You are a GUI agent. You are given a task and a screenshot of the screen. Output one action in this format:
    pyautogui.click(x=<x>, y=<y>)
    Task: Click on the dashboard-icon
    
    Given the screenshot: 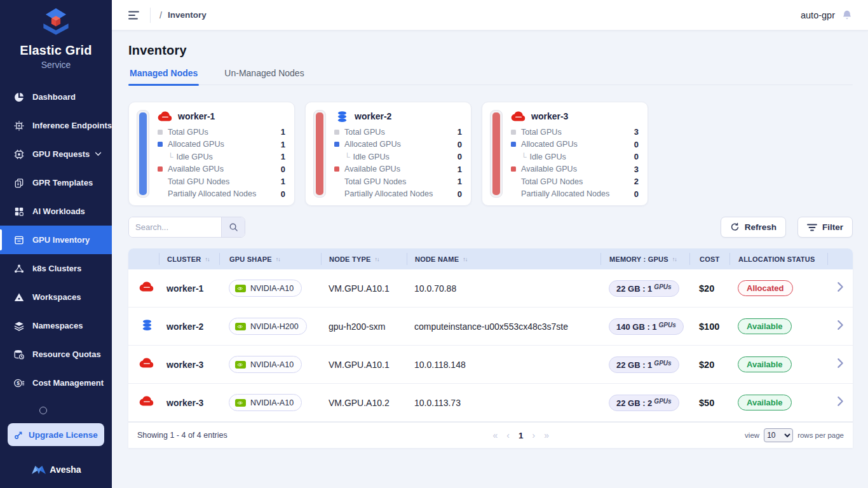 What is the action you would take?
    pyautogui.click(x=19, y=97)
    